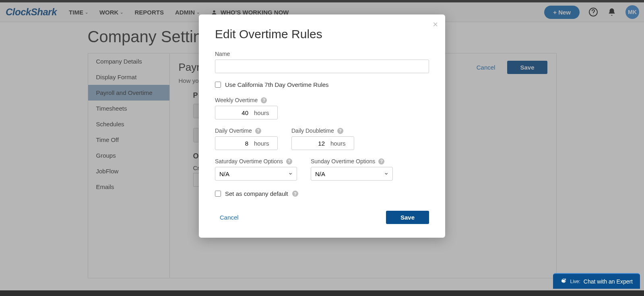  I want to click on modal-cancel-link: Cancel, so click(229, 217).